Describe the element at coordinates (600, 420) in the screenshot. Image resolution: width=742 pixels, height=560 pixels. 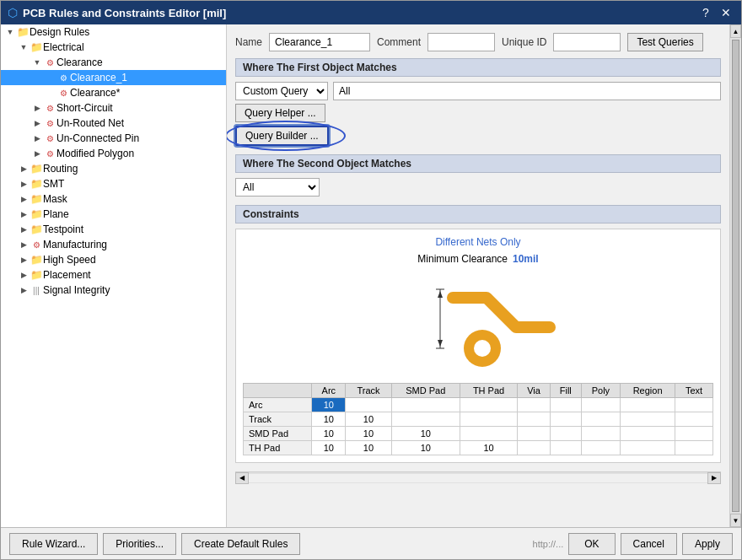
I see `cell-track-poly` at that location.